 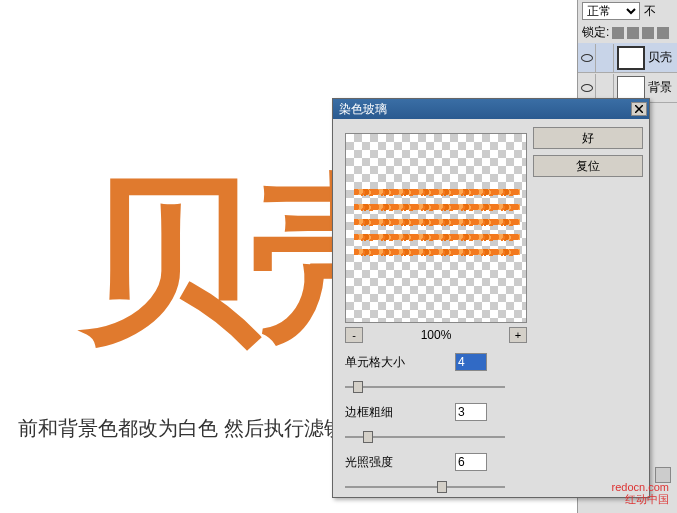 What do you see at coordinates (491, 109) in the screenshot?
I see `dialog-titlebar: 染色玻璃` at bounding box center [491, 109].